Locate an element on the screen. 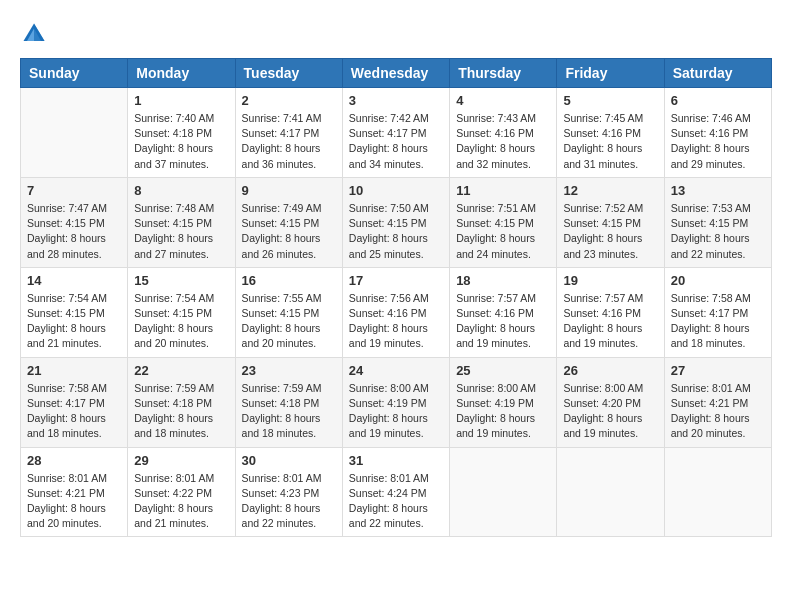 The image size is (792, 612). sunset-text: Sunset: 4:23 PM is located at coordinates (289, 494).